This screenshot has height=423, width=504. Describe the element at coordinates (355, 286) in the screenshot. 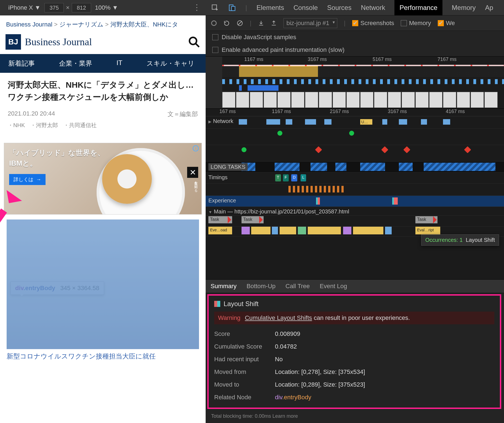

I see `detail-tabs: Summary Bottom-Up Call Tree Event Log` at that location.